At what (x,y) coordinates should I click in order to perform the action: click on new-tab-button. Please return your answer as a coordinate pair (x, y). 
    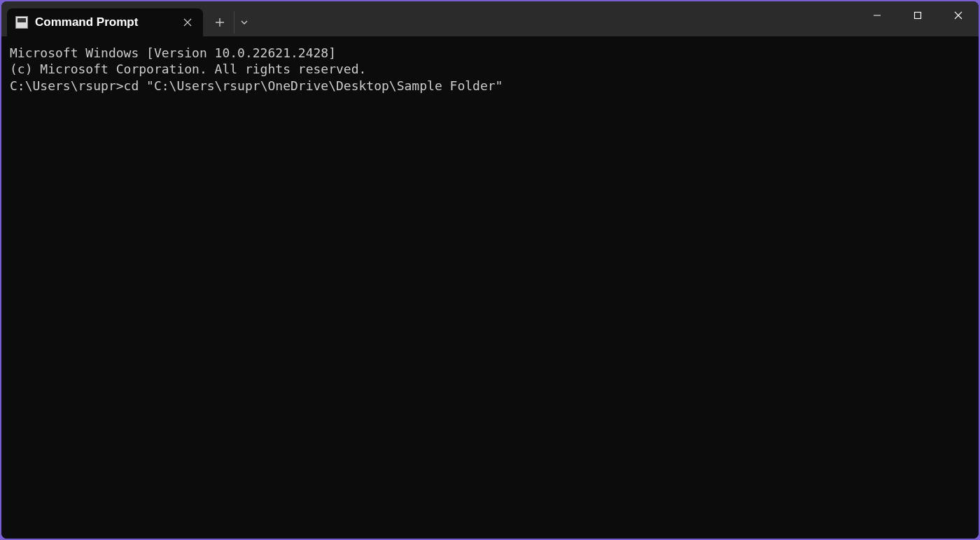
    Looking at the image, I should click on (220, 22).